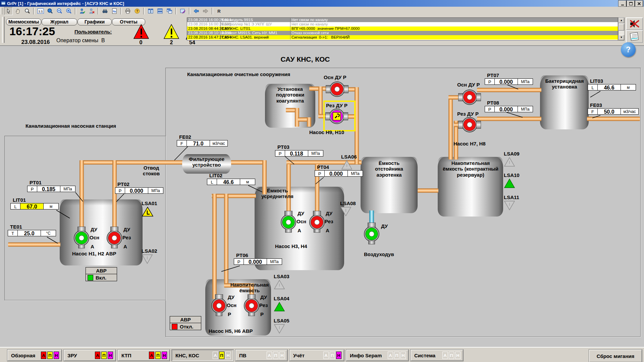  I want to click on instrument-pt06: PT06 P0.000МПа, so click(258, 259).